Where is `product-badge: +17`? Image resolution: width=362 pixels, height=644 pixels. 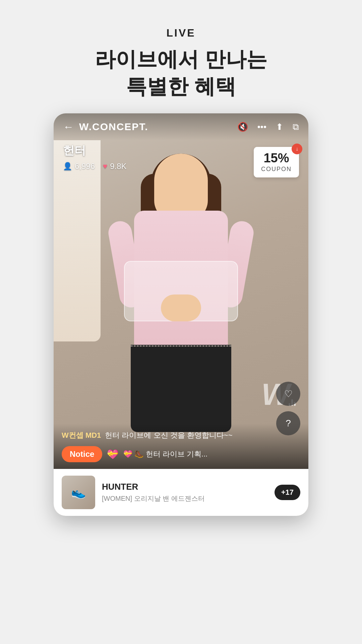
product-badge: +17 is located at coordinates (288, 492).